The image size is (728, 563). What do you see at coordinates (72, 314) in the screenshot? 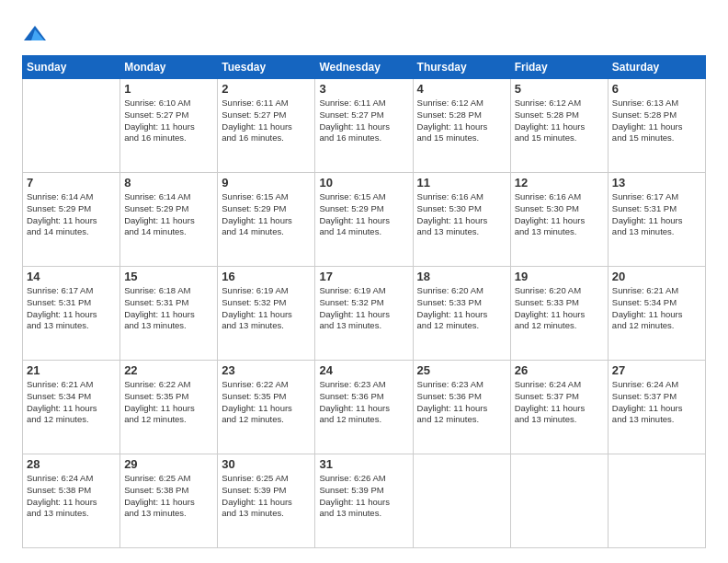
I see `calendar-cell: 14Sunrise: 6:17 AMSunset: 5:31 PMDayligh…` at bounding box center [72, 314].